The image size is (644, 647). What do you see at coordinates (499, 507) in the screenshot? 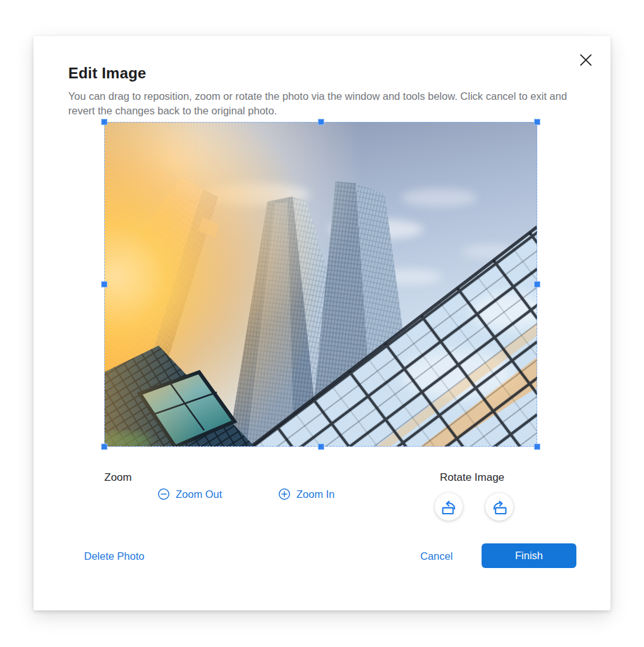
I see `rotate-right-button` at bounding box center [499, 507].